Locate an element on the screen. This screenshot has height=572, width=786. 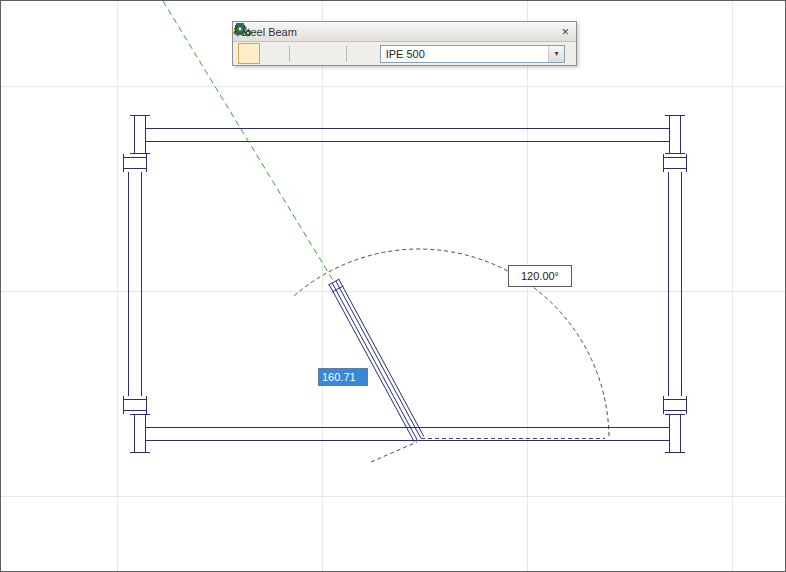
palette-toolbar: IPE 500 ▾ is located at coordinates (404, 54).